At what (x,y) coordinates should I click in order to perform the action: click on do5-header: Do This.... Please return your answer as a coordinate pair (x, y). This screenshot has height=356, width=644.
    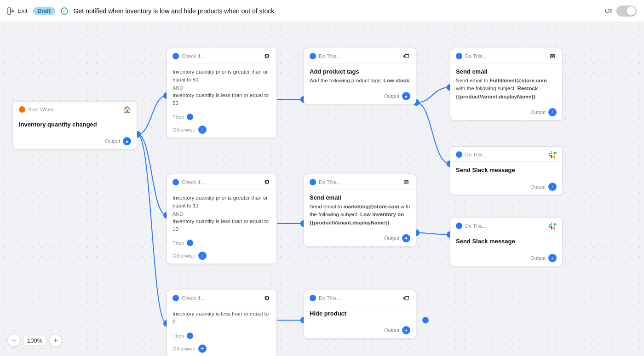
    Looking at the image, I should click on (506, 155).